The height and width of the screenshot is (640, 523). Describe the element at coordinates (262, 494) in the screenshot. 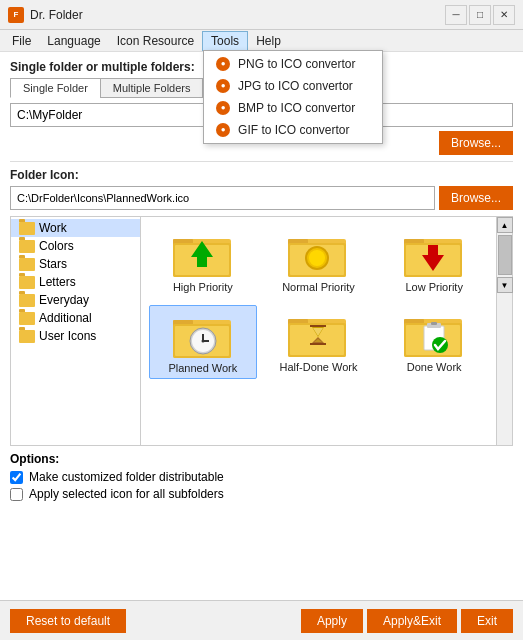

I see `checkbox-row-2: Apply selected icon for all subfolders` at that location.